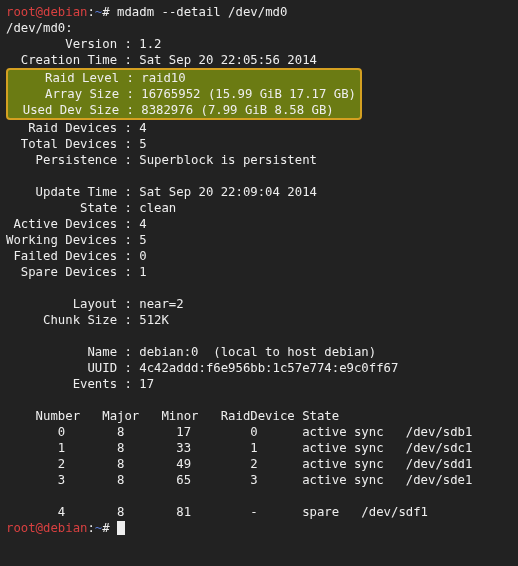 This screenshot has width=518, height=566. I want to click on prompt-line-2: root@debian:~#, so click(66, 528).